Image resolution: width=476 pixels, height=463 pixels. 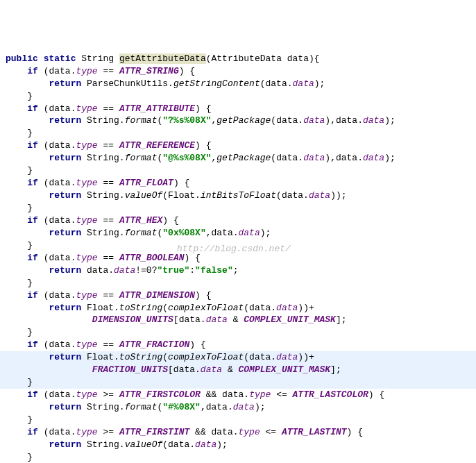 What do you see at coordinates (184, 233) in the screenshot?
I see `string-hex: "0x%08X"` at bounding box center [184, 233].